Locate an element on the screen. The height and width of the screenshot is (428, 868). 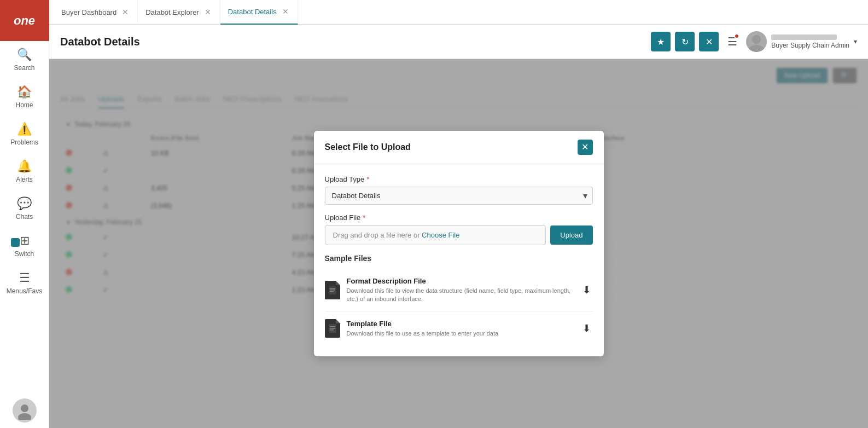
user-section: Buyer Supply Chain Admin ▾ is located at coordinates (802, 42).